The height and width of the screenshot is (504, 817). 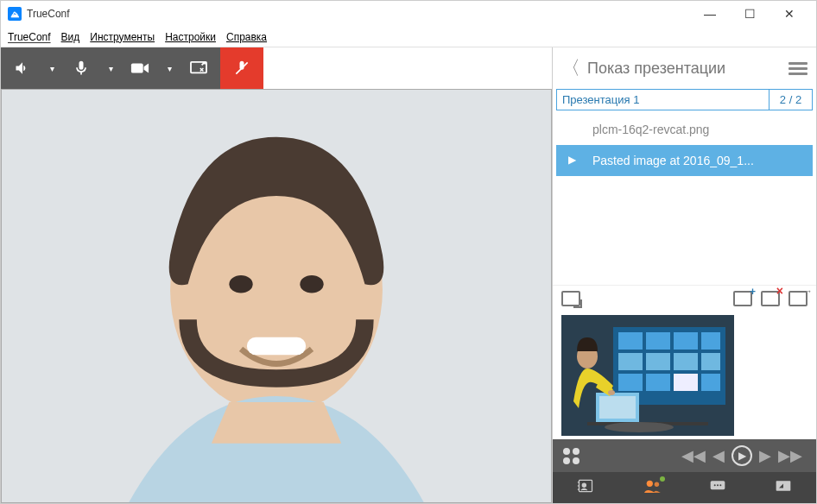 I want to click on panel-title: Показ презентации, so click(x=684, y=69).